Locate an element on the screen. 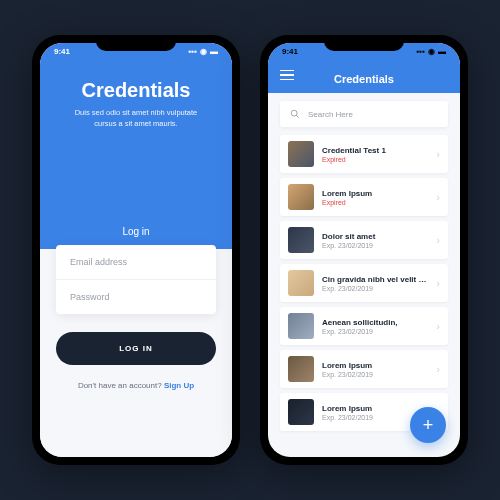 The width and height of the screenshot is (500, 500). password-field: Password is located at coordinates (136, 297).